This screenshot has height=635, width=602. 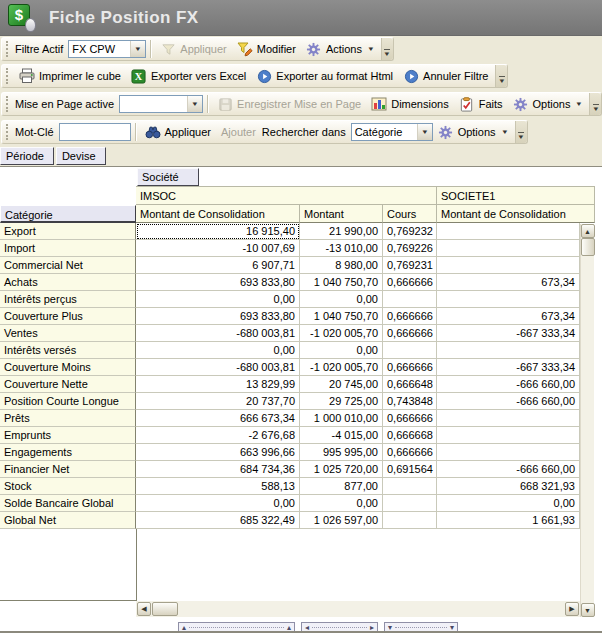 I want to click on filter-combobox: FX CPW ▼, so click(x=107, y=49).